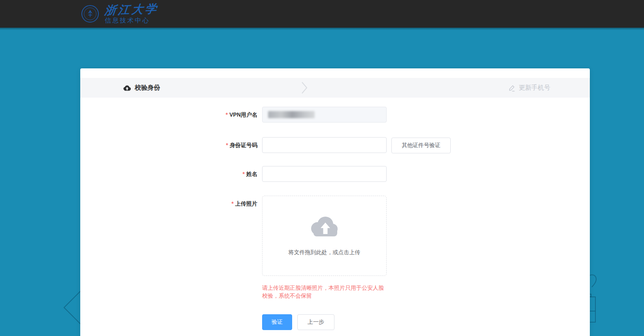 This screenshot has height=336, width=644. I want to click on previous-step-button: 上一步, so click(316, 322).